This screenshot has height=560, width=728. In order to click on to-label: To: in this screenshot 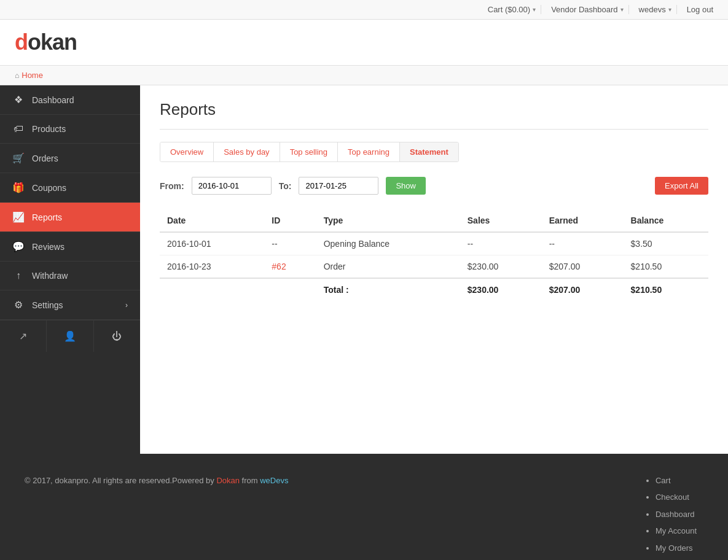, I will do `click(285, 186)`.